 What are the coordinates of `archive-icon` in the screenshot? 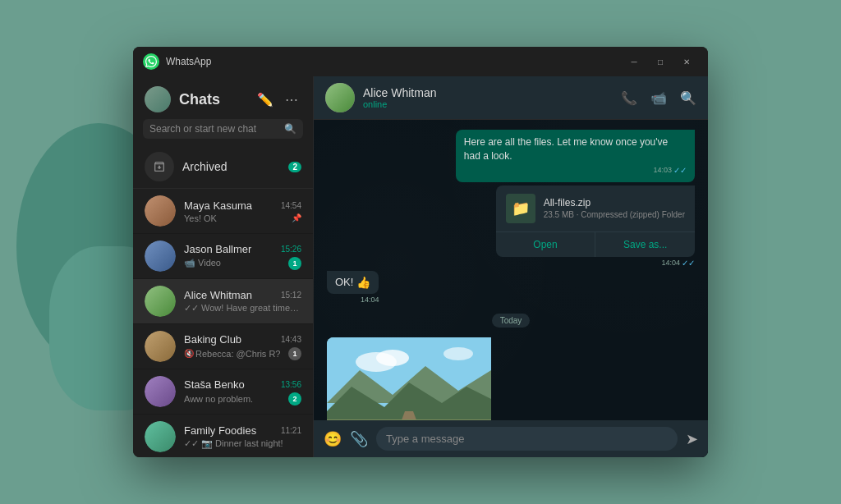 It's located at (159, 167).